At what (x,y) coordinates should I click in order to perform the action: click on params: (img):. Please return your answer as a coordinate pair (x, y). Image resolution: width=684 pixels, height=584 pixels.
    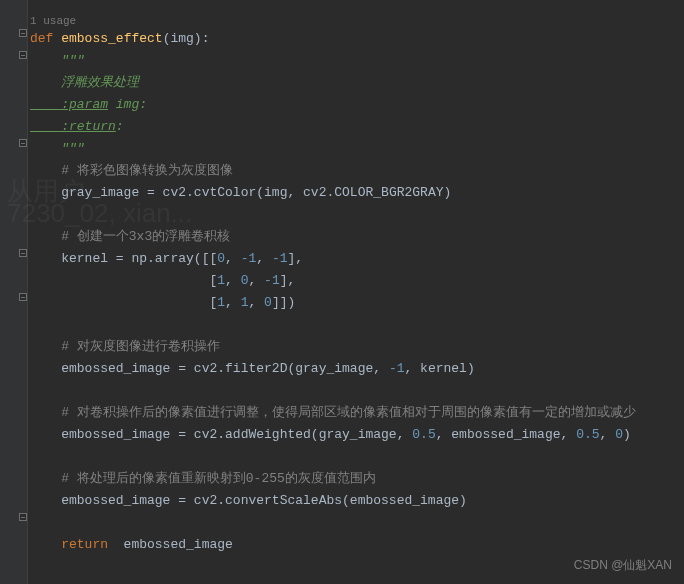
    Looking at the image, I should click on (186, 38).